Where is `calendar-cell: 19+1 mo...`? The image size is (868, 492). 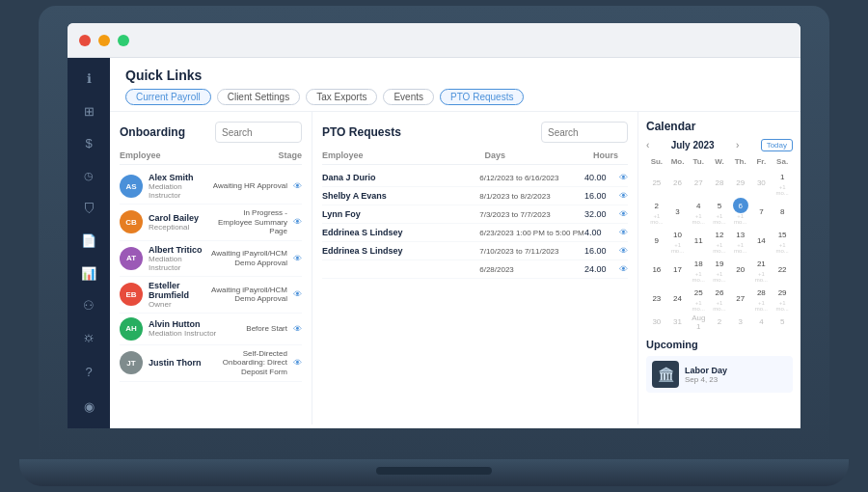 calendar-cell: 19+1 mo... is located at coordinates (719, 269).